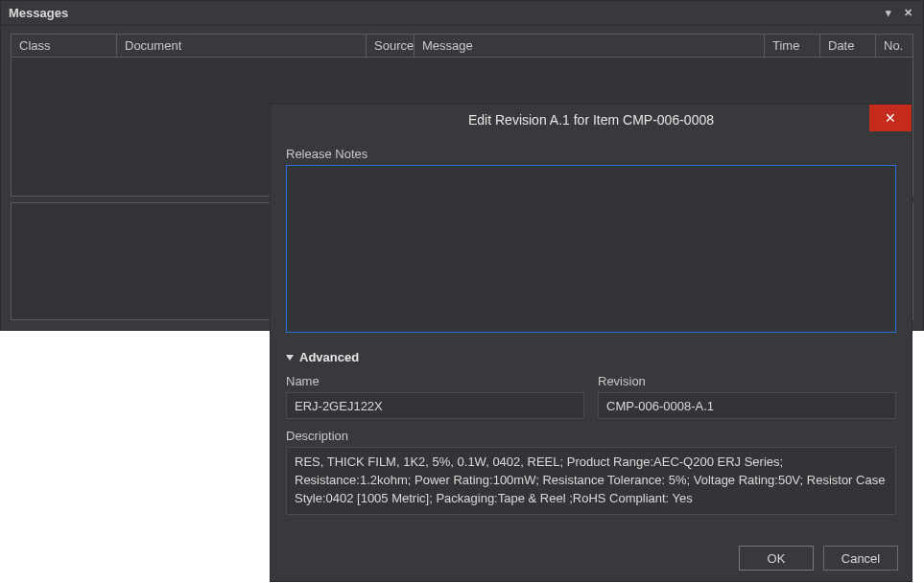  Describe the element at coordinates (746, 406) in the screenshot. I see `revision-input` at that location.